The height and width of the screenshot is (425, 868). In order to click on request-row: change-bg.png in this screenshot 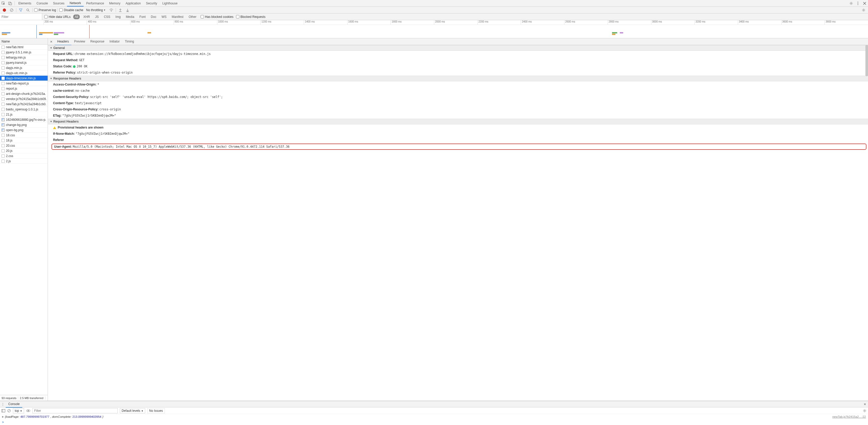, I will do `click(24, 125)`.